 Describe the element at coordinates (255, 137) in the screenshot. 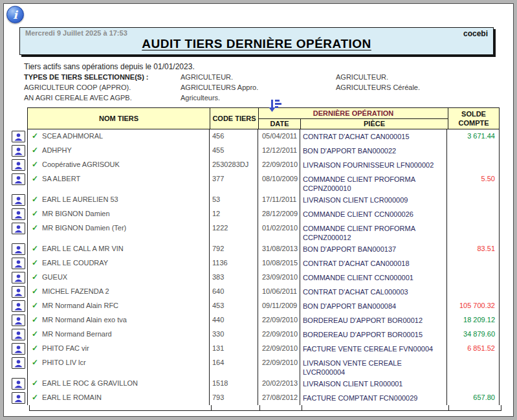

I see `table-row: ✓ SCEA ADHMORAL 456 05/04/2011 CONTRAT D…` at that location.